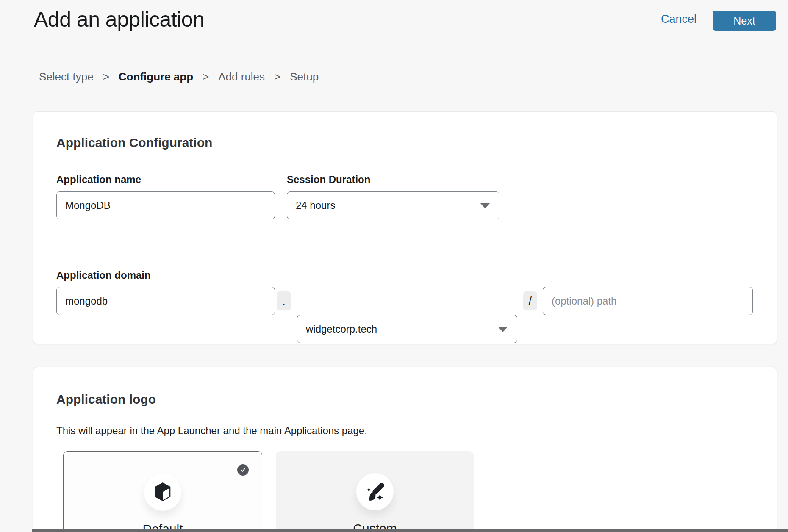 The width and height of the screenshot is (788, 532). I want to click on application-name-input, so click(166, 205).